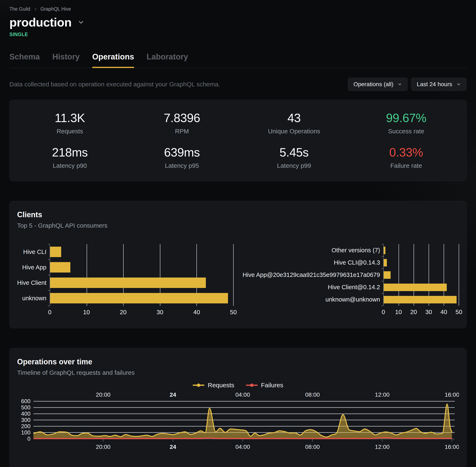 Image resolution: width=476 pixels, height=467 pixels. What do you see at coordinates (221, 385) in the screenshot?
I see `legend-label: Requests` at bounding box center [221, 385].